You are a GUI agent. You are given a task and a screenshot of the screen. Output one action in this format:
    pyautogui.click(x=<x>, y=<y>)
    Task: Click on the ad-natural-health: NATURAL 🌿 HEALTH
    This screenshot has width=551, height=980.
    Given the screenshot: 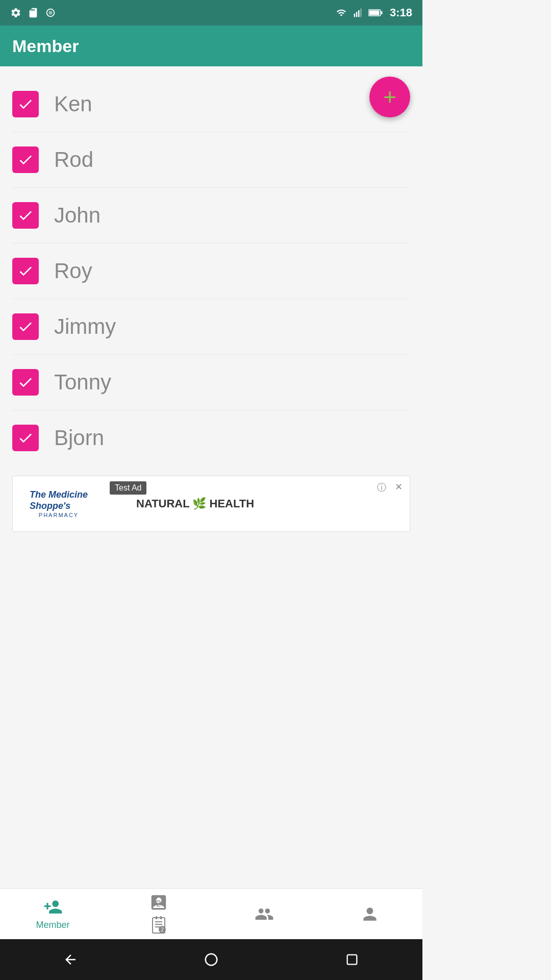 What is the action you would take?
    pyautogui.click(x=195, y=504)
    